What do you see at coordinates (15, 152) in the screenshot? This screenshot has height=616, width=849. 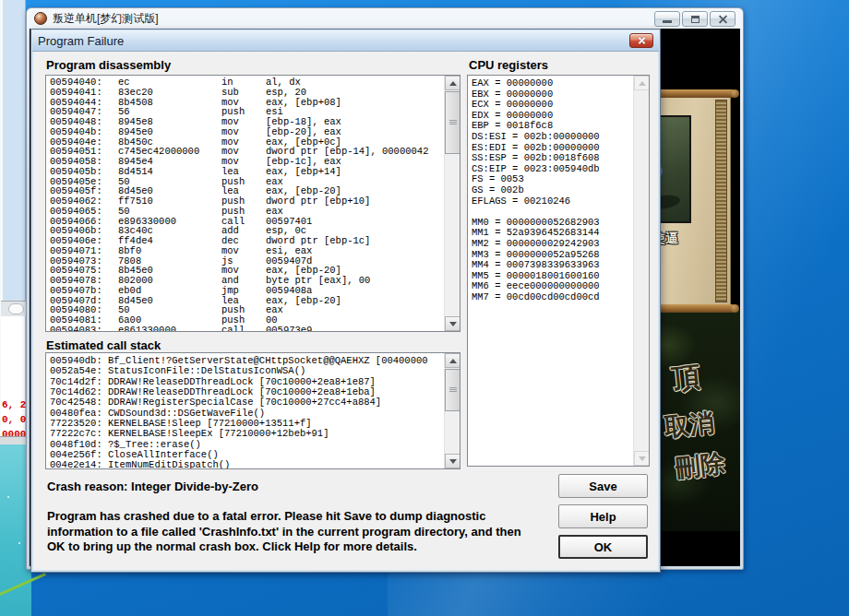 I see `window-frame-fragment` at bounding box center [15, 152].